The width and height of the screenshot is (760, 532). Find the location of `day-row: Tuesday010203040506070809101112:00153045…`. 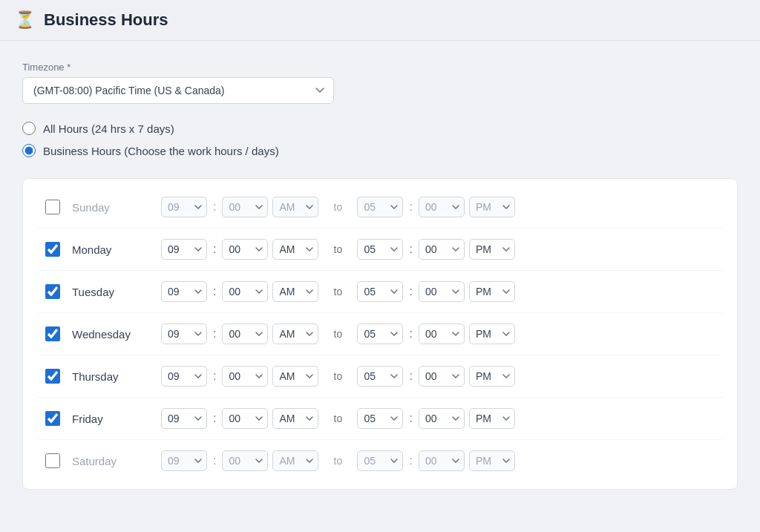

day-row: Tuesday010203040506070809101112:00153045… is located at coordinates (380, 292).